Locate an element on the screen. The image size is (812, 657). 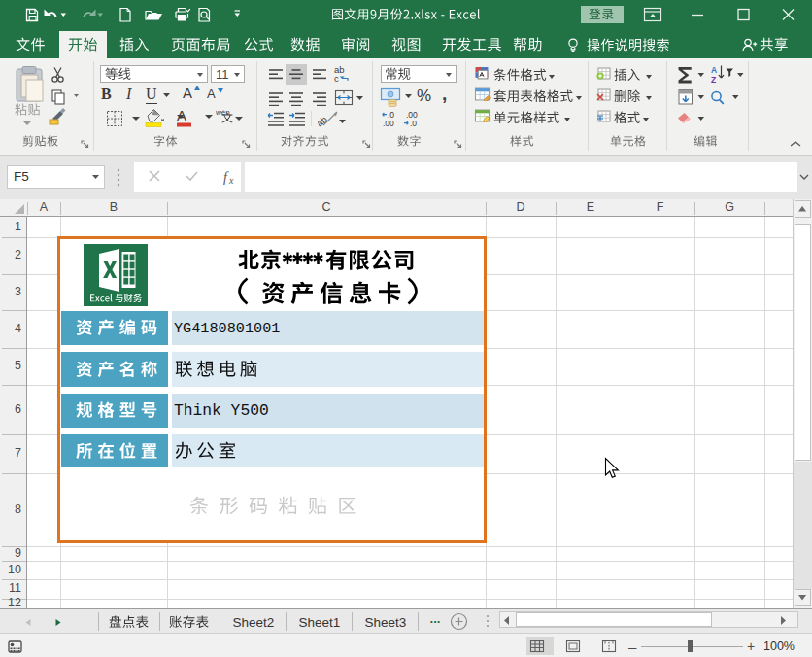
svg-text: .00 is located at coordinates (389, 123).